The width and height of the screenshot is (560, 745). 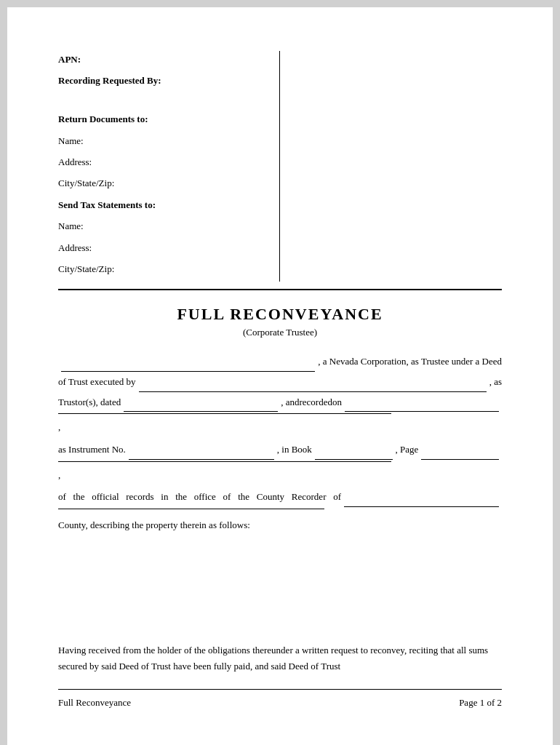 I want to click on name-label: Name:, so click(x=71, y=141).